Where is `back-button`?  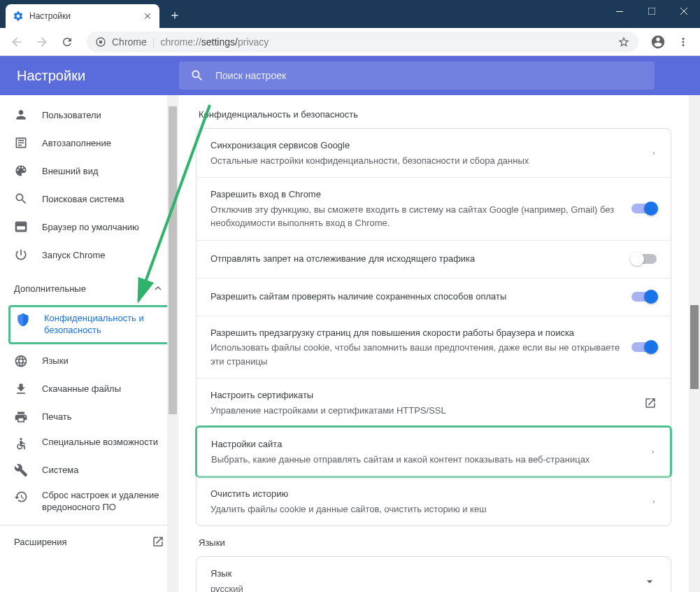
back-button is located at coordinates (17, 42).